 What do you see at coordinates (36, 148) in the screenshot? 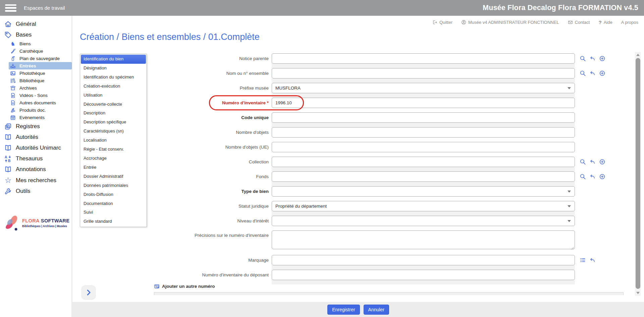
I see `sidebar-item-autorites-unimarc: Autorités Unimarc` at bounding box center [36, 148].